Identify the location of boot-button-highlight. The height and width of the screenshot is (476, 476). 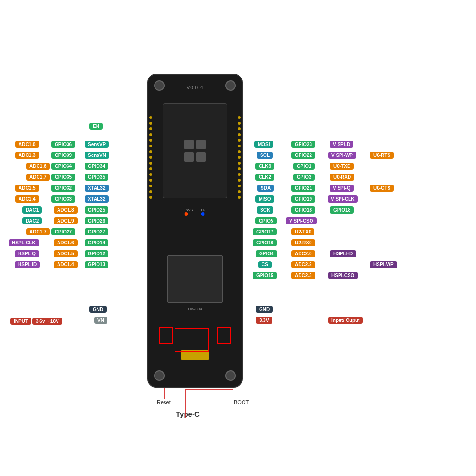
(224, 336).